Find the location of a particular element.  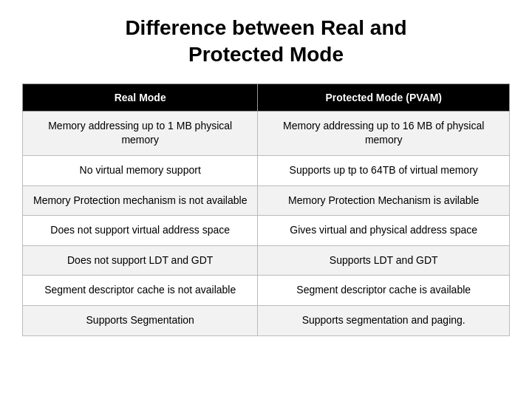

real-mode-cell: Memory Protection mechanism is not avail… is located at coordinates (140, 201).